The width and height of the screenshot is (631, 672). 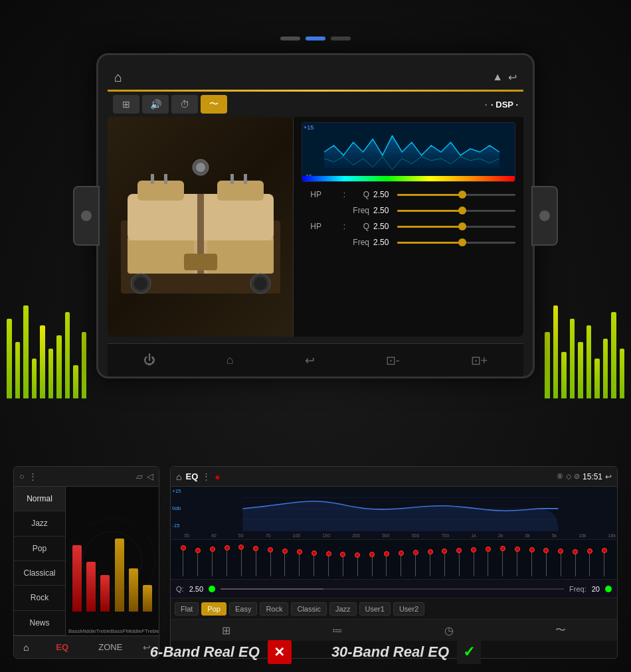 I want to click on preset-user1: User1, so click(x=375, y=609).